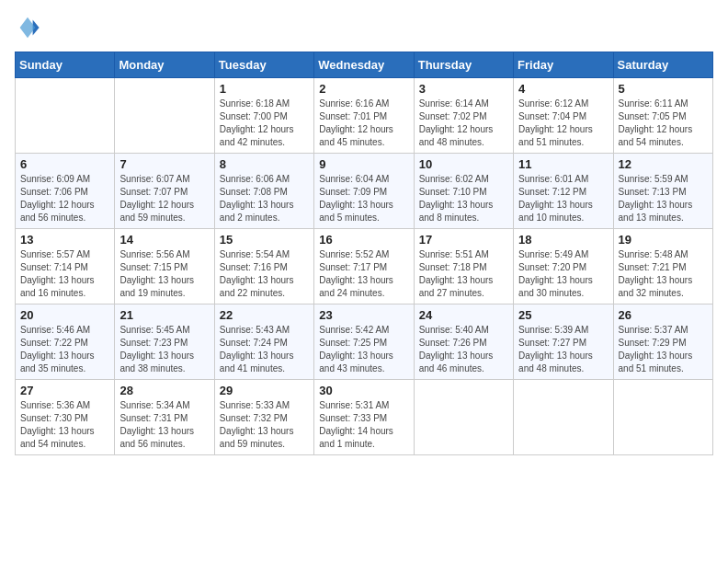  I want to click on day-info: Sunrise: 5:57 AM Sunset: 7:14 PM Dayligh…, so click(64, 274).